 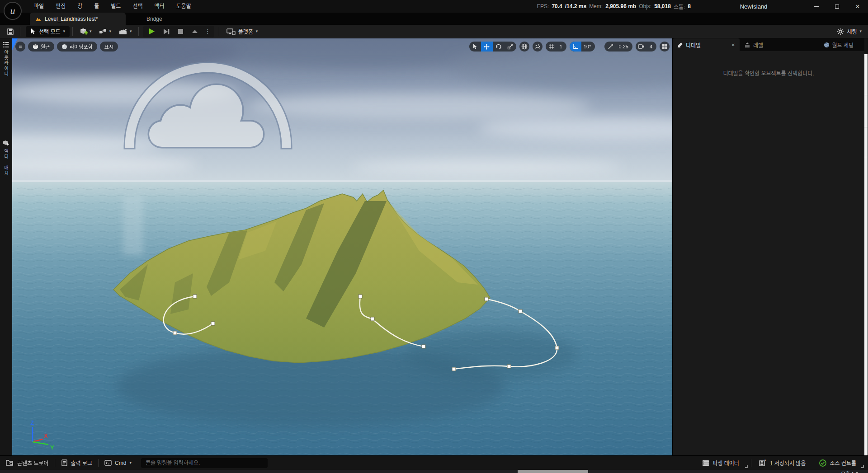 What do you see at coordinates (166, 32) in the screenshot?
I see `frame-skip-icon` at bounding box center [166, 32].